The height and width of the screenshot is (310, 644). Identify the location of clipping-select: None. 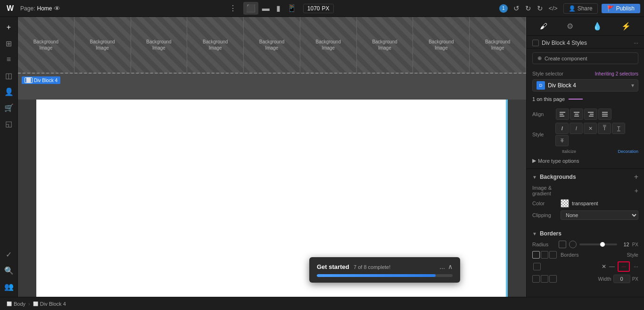
(600, 215).